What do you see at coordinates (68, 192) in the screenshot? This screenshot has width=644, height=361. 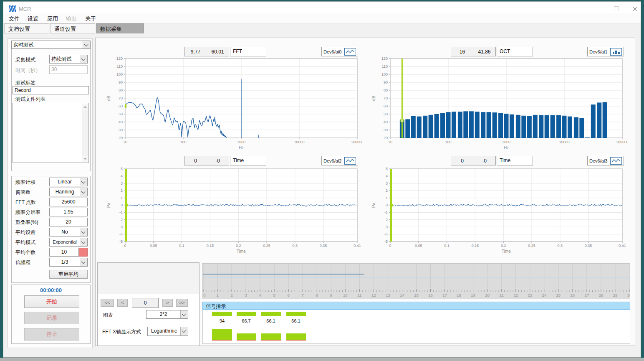 I see `window-function-select: Hanning` at bounding box center [68, 192].